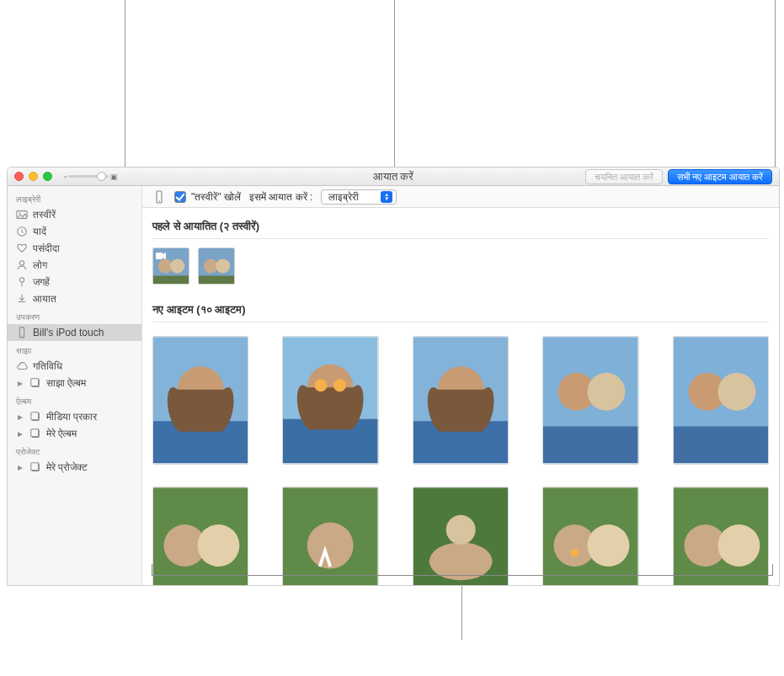 The image size is (784, 676). I want to click on sidebar-item-my-albums: ▸ मेरे ऐल्बम, so click(74, 434).